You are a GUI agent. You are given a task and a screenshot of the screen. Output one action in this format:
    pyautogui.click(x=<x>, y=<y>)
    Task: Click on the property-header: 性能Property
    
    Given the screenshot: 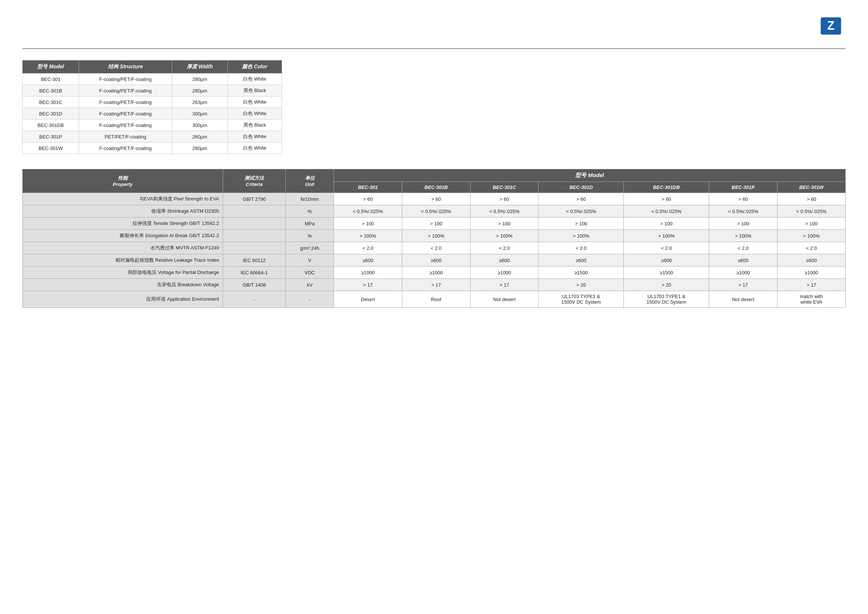 What is the action you would take?
    pyautogui.click(x=123, y=181)
    